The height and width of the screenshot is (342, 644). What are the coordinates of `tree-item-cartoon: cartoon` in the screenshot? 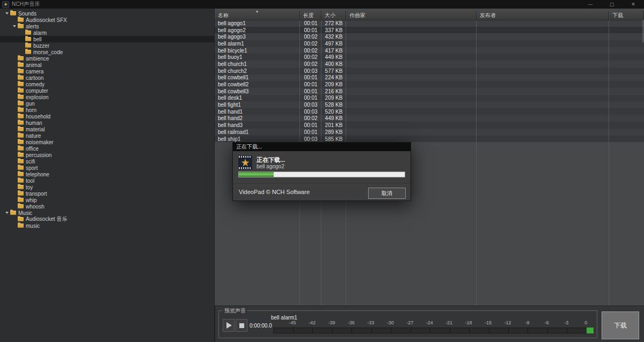 It's located at (107, 78).